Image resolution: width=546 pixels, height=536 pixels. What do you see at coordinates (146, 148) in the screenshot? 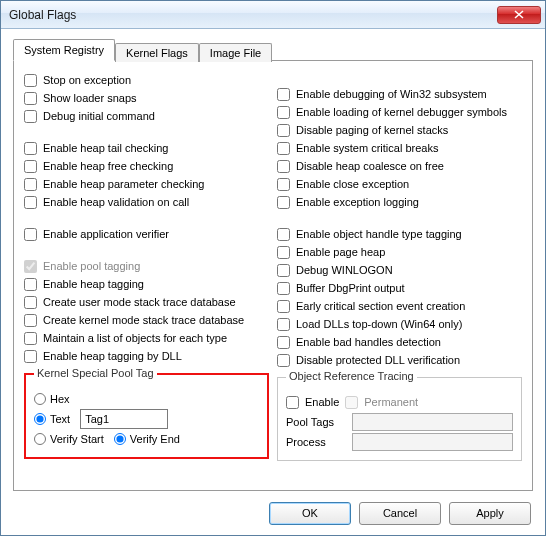
I see `chk-enable-heap-tail-checking: Enable heap tail checking` at bounding box center [146, 148].